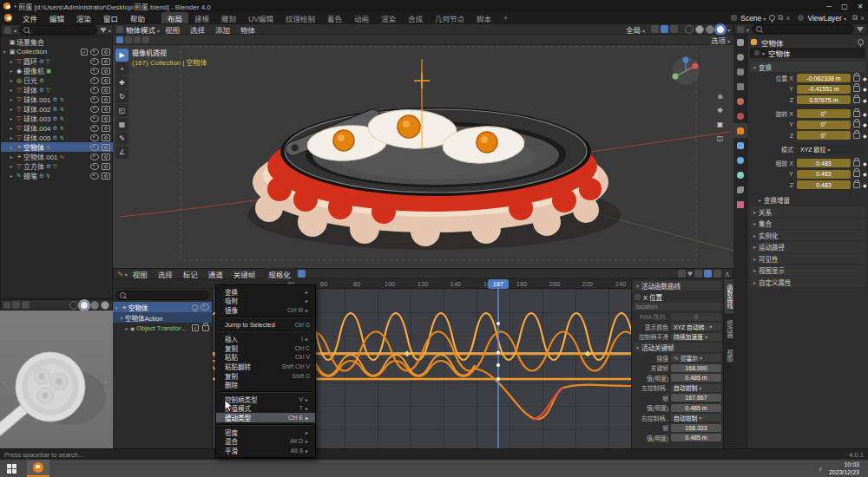 The image size is (868, 477). I want to click on rotation-z-row: Z 0° ◆, so click(807, 135).